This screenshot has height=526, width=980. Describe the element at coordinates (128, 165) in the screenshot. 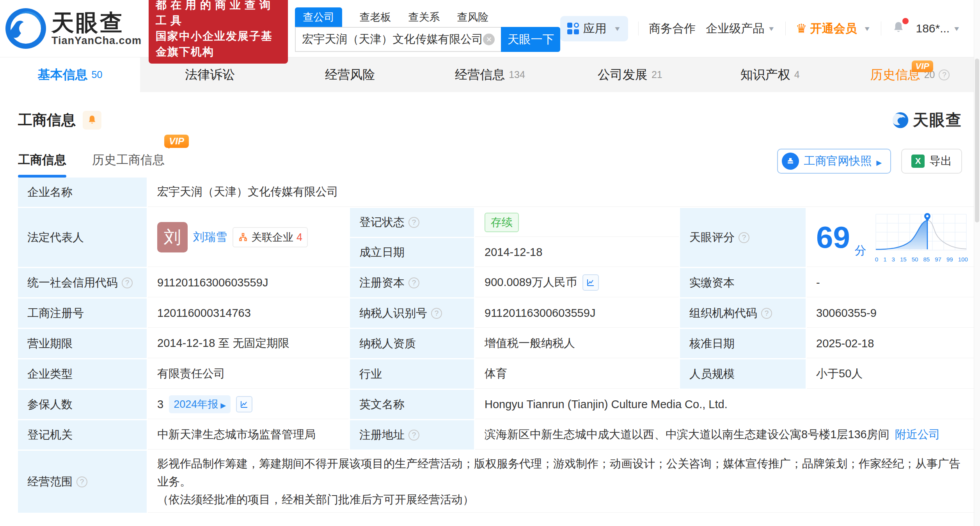

I see `subtab-history-business-info: 历史工商信息 VIP` at that location.